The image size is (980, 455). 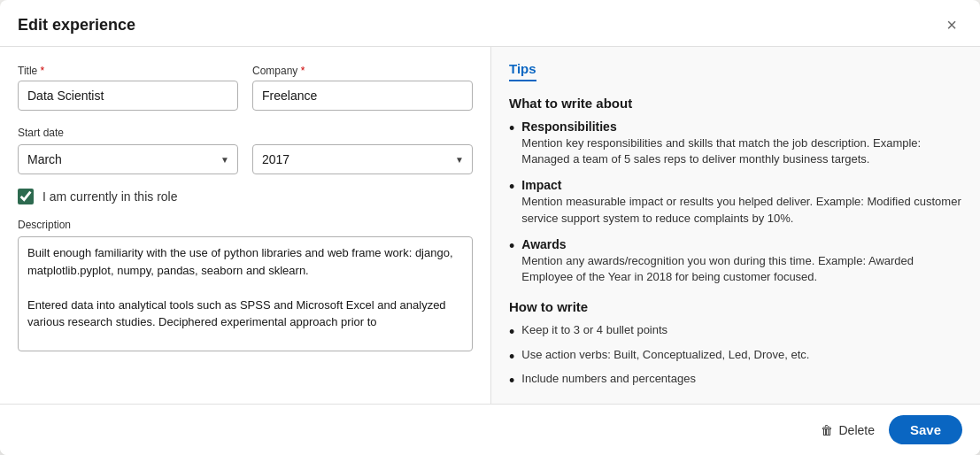 What do you see at coordinates (363, 71) in the screenshot?
I see `company-label: Company *` at bounding box center [363, 71].